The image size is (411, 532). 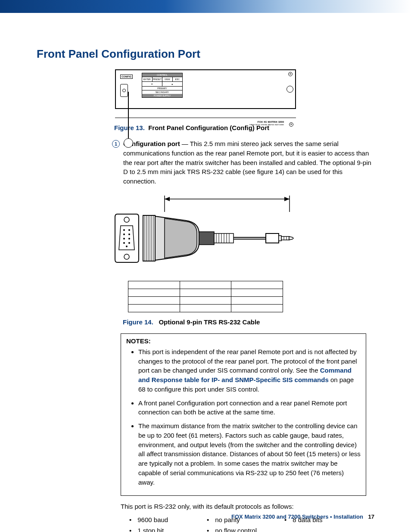 What do you see at coordinates (127, 77) in the screenshot?
I see `config-label: CONFIG` at bounding box center [127, 77].